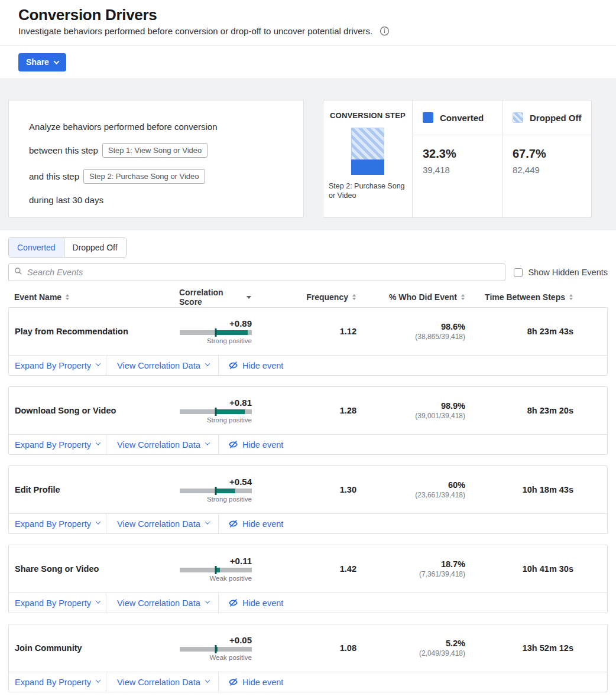 Image resolution: width=616 pixels, height=700 pixels. Describe the element at coordinates (547, 159) in the screenshot. I see `dropped-off-column: Dropped Off 67.7% 82,449` at that location.